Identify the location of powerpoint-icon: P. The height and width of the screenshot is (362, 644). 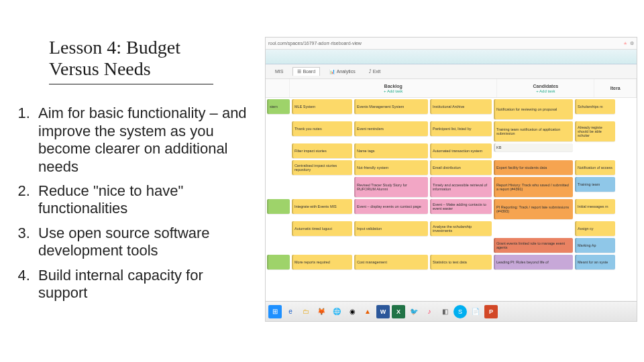
(491, 312).